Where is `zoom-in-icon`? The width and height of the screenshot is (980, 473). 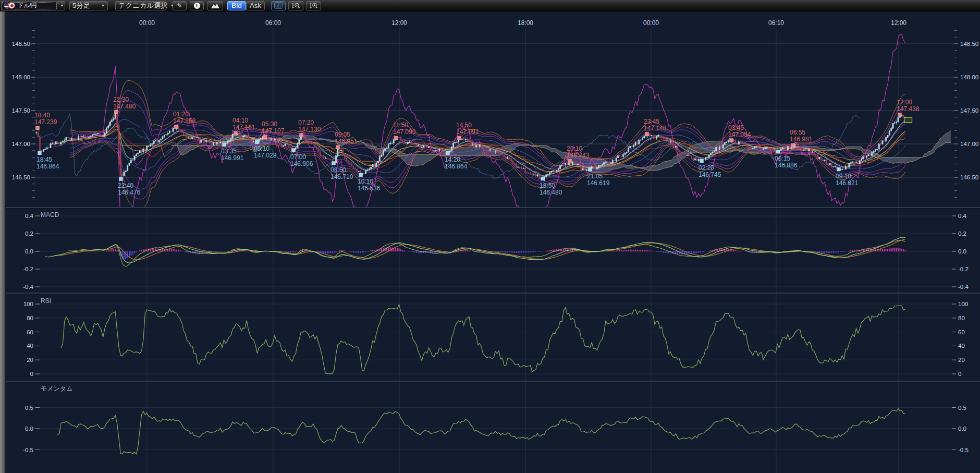
zoom-in-icon is located at coordinates (314, 6).